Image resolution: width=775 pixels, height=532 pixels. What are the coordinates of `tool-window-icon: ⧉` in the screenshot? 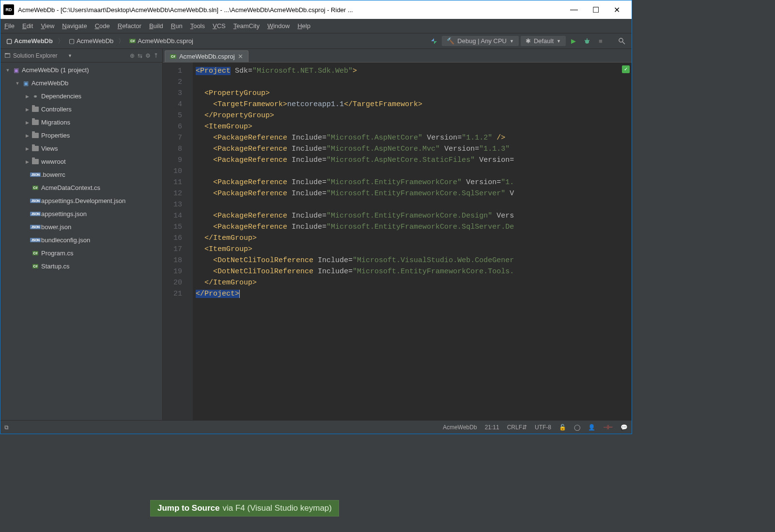 It's located at (7, 427).